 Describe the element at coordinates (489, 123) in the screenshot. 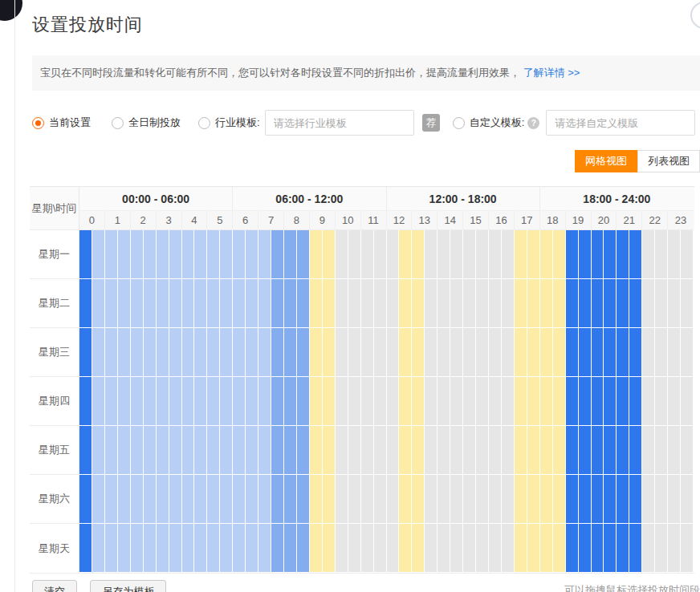

I see `radio-custom-template: 自定义模板:` at that location.